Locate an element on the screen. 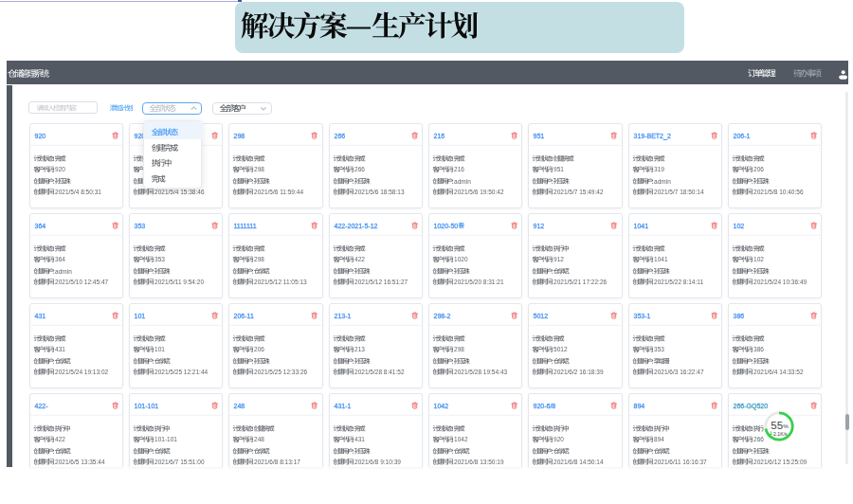 The image size is (853, 504). svg-text: 2021/5/21 17:22:26 is located at coordinates (580, 282).